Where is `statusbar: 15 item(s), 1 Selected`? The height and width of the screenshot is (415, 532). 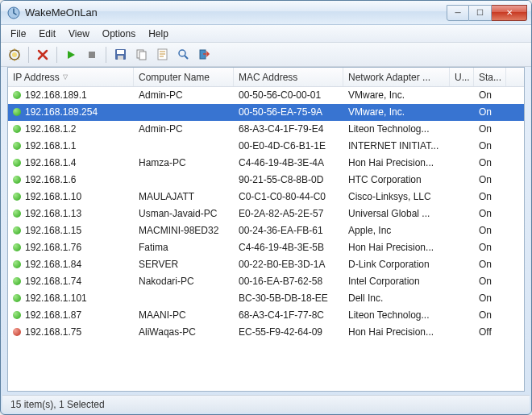
statusbar: 15 item(s), 1 Selected is located at coordinates (266, 404).